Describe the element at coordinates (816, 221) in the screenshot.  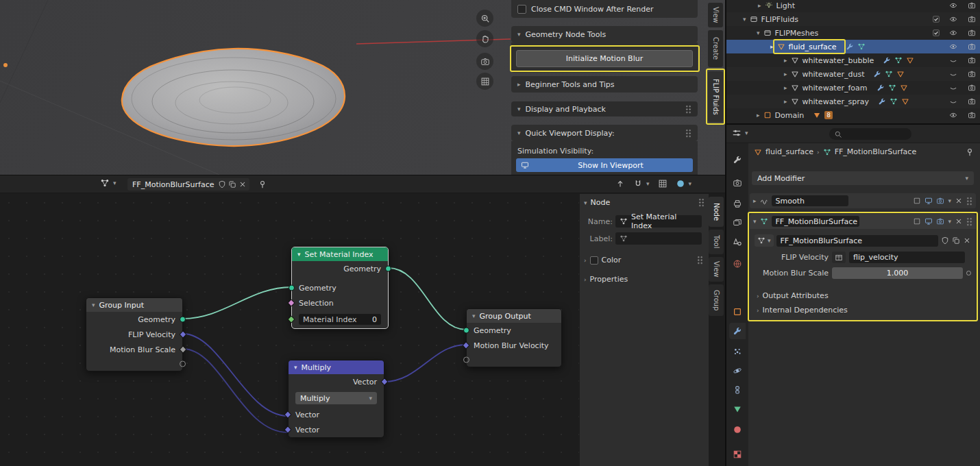
I see `modifier-name-field: FF_MotionBlurSurface` at that location.